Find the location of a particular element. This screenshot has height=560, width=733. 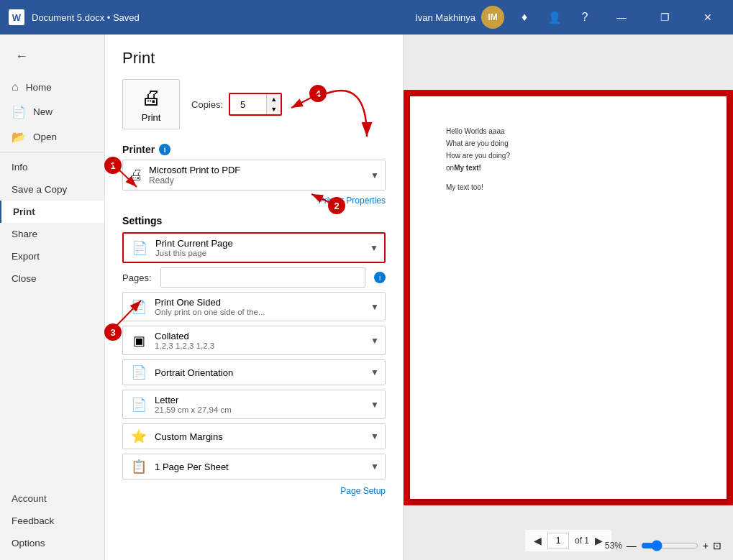

title-bar: W Document 5.docx • Saved Ivan Makhinya … is located at coordinates (367, 17).